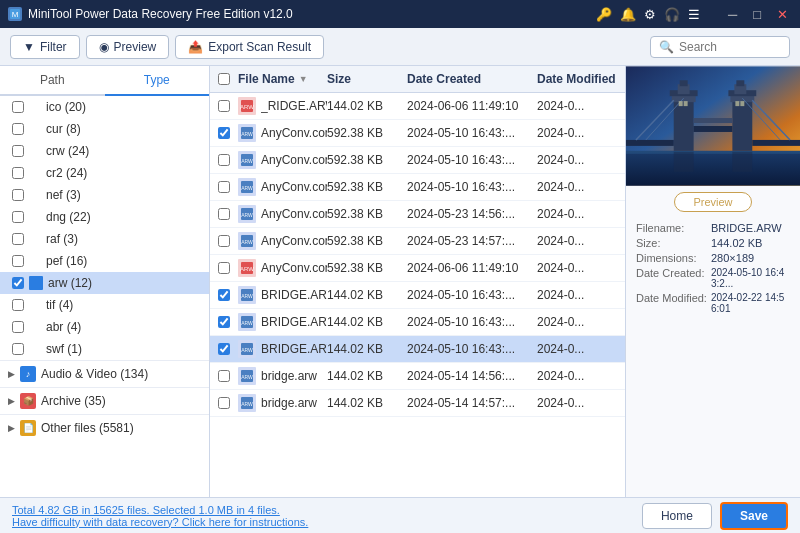  Describe the element at coordinates (104, 217) in the screenshot. I see `sidebar-item: dng (22)` at that location.